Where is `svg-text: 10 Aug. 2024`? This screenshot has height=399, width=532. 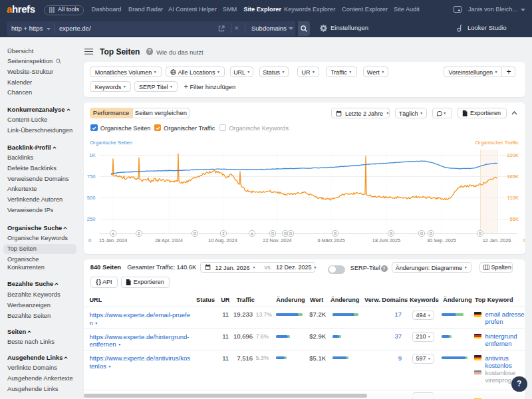 svg-text: 10 Aug. 2024 is located at coordinates (223, 241).